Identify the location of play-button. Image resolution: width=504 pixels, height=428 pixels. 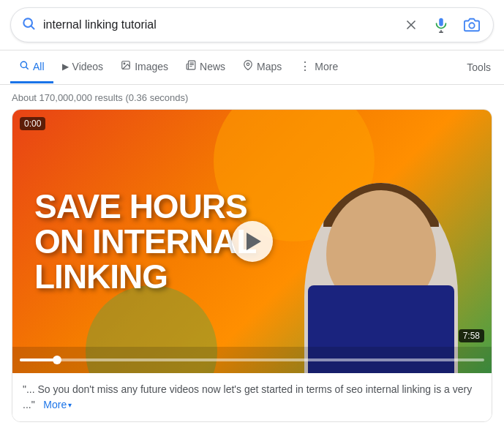
(252, 241).